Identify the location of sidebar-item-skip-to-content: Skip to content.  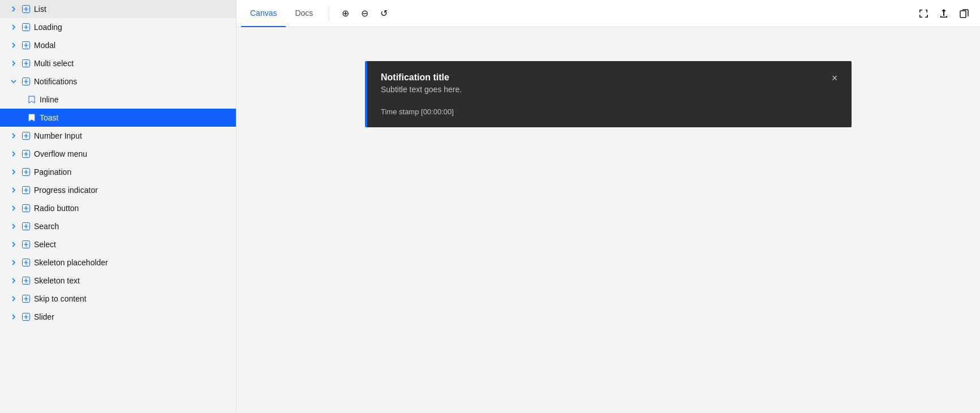
(118, 299).